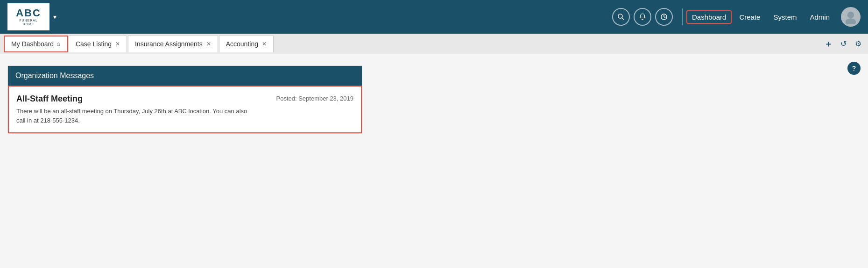  I want to click on widget-title: Organization Messages, so click(55, 76).